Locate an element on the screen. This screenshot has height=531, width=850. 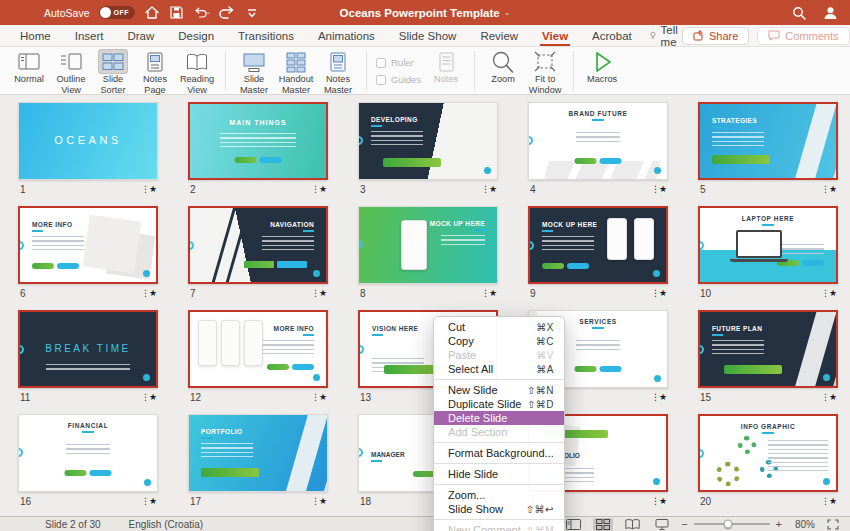
tab-review: Review is located at coordinates (499, 36).